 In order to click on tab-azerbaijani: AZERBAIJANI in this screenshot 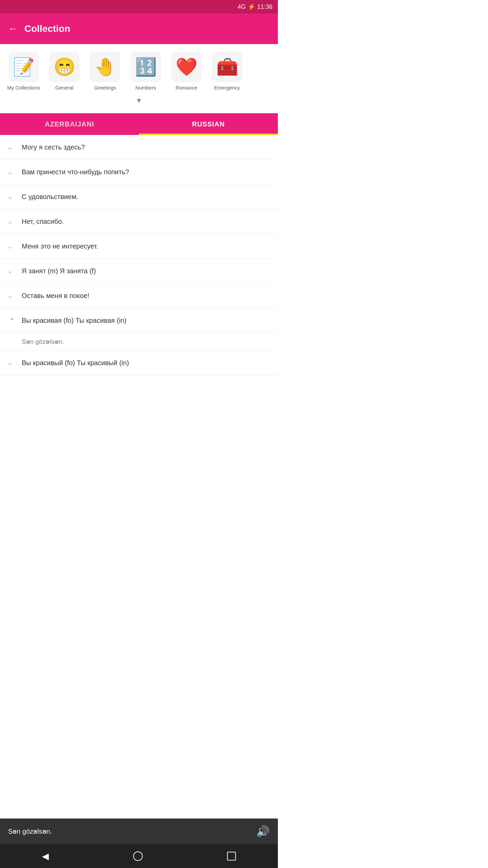, I will do `click(69, 124)`.